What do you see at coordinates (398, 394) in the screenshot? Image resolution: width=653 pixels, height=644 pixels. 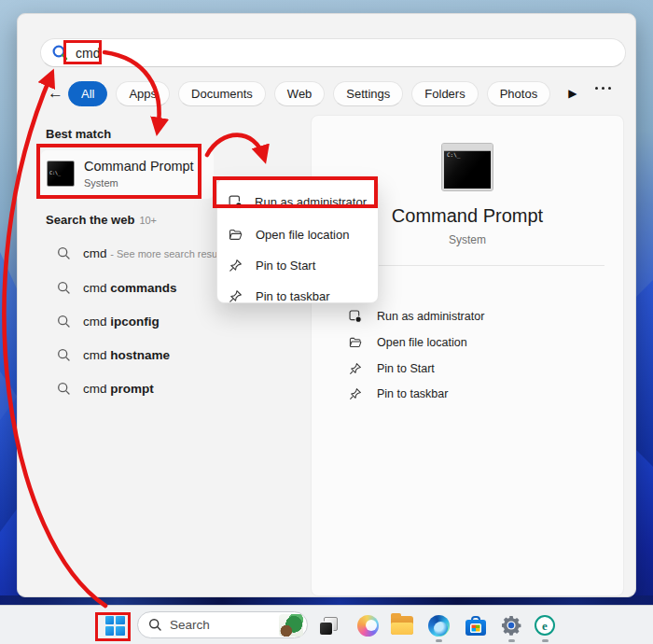 I see `preview-action-pin-to-taskbar: Pin to taskbar` at bounding box center [398, 394].